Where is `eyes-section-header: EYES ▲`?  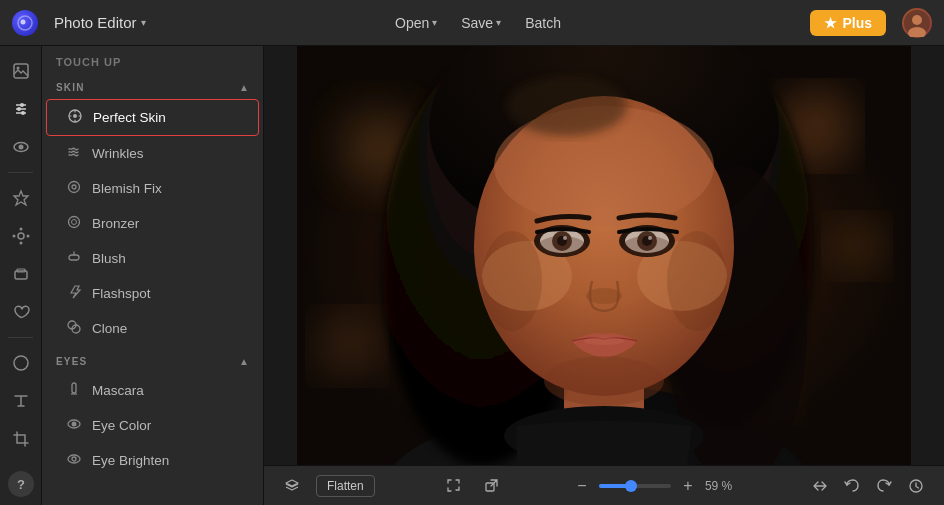
eyes-section-header: EYES ▲ is located at coordinates (152, 360).